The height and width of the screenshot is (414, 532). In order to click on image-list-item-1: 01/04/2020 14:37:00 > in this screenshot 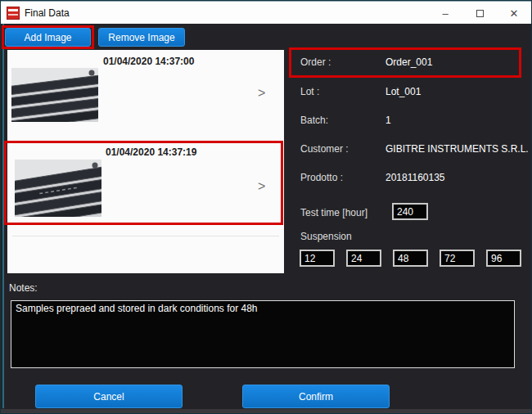, I will do `click(146, 95)`.